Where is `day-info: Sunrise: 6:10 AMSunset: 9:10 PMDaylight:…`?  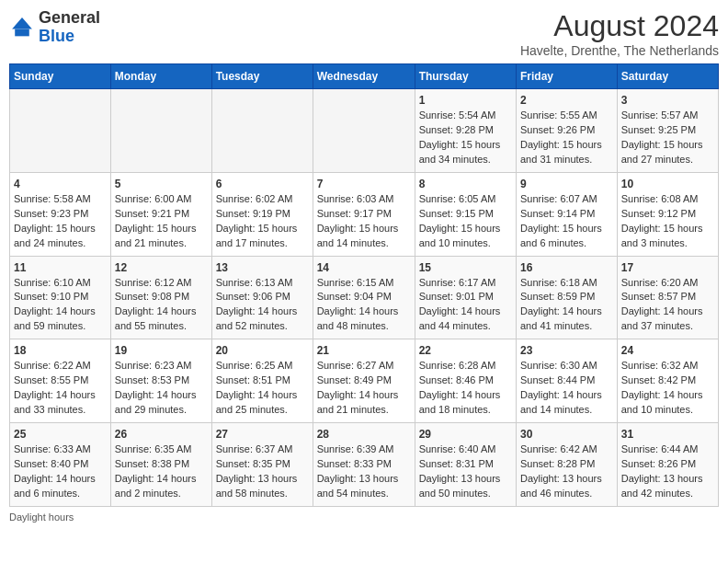 day-info: Sunrise: 6:10 AMSunset: 9:10 PMDaylight:… is located at coordinates (61, 305).